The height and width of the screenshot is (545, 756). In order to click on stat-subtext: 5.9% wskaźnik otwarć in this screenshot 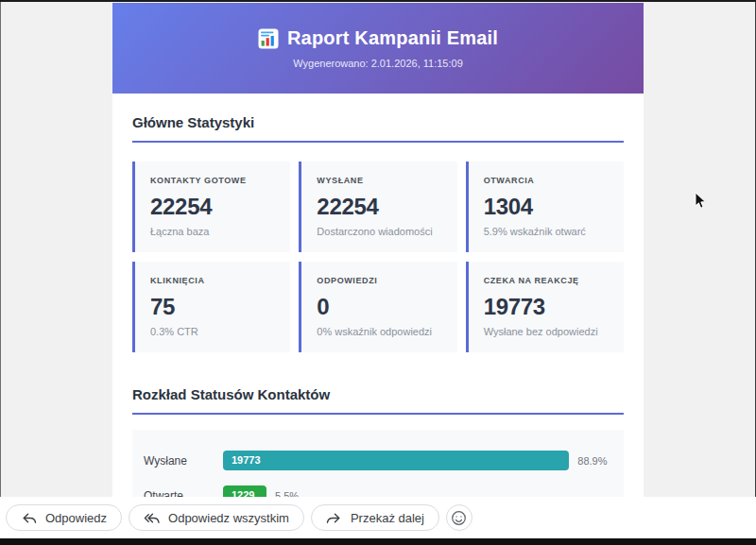, I will do `click(546, 232)`.